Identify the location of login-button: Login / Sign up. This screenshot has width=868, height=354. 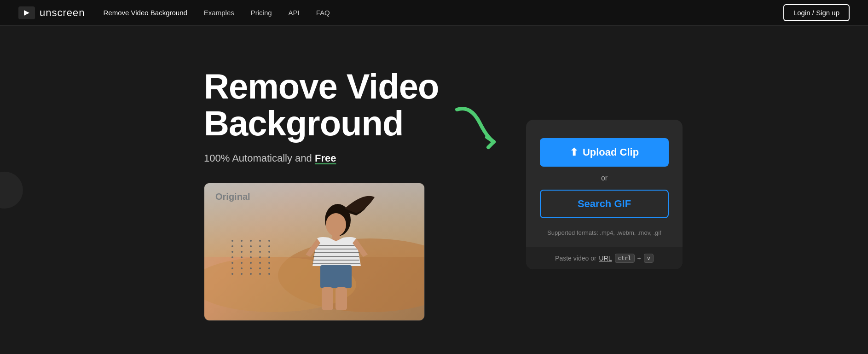
(816, 13).